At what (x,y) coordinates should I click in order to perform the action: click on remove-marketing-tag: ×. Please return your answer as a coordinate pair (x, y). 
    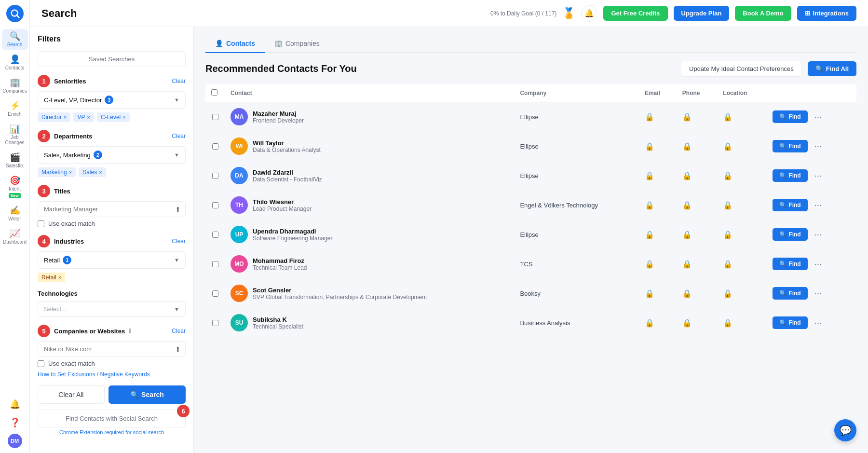
    Looking at the image, I should click on (70, 172).